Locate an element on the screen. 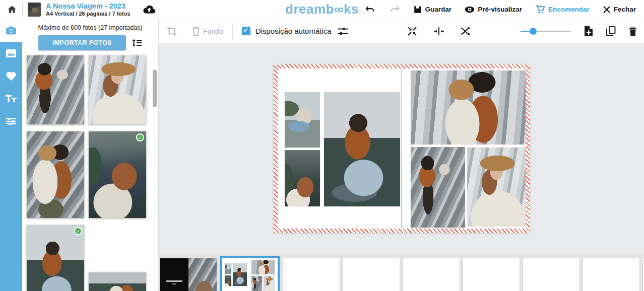 The width and height of the screenshot is (644, 291). auto-layout-checkbox is located at coordinates (246, 31).